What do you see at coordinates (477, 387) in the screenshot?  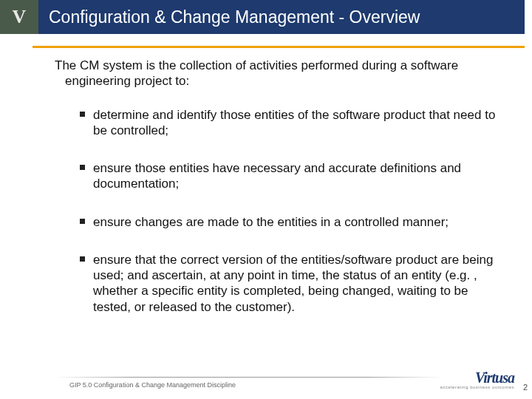 I see `brand-tagline: accelerating business outcomes` at bounding box center [477, 387].